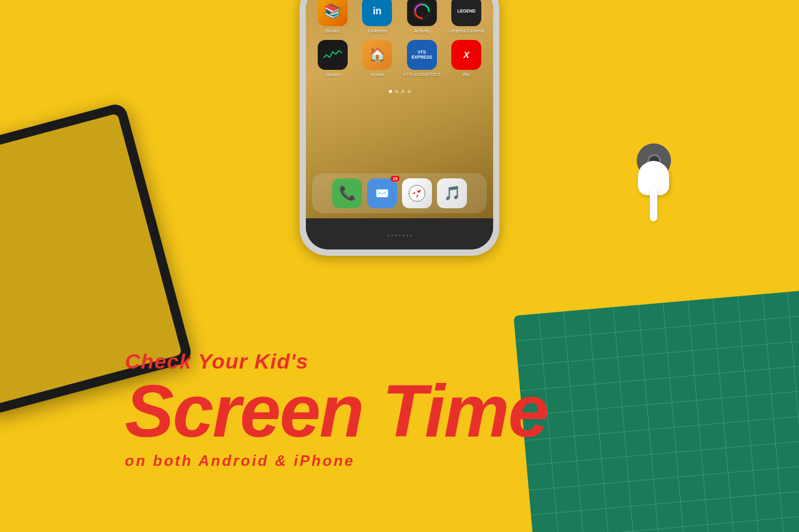 This screenshot has height=532, width=799. Describe the element at coordinates (400, 43) in the screenshot. I see `app-grid: 📚 Books 21 in LinkedIn` at that location.